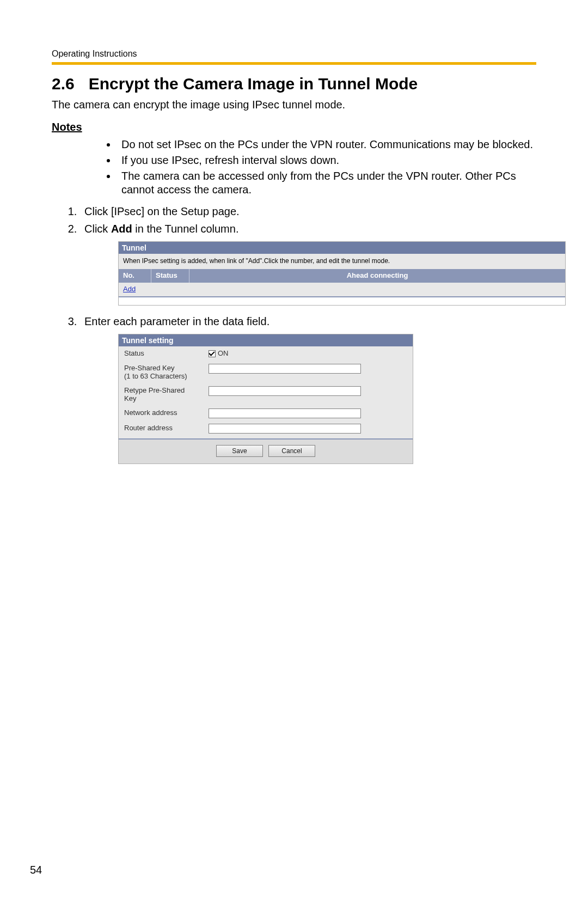 This screenshot has width=588, height=909. What do you see at coordinates (308, 264) in the screenshot?
I see `step-2: Click Add in the Tunnel column. Tunnel W…` at bounding box center [308, 264].